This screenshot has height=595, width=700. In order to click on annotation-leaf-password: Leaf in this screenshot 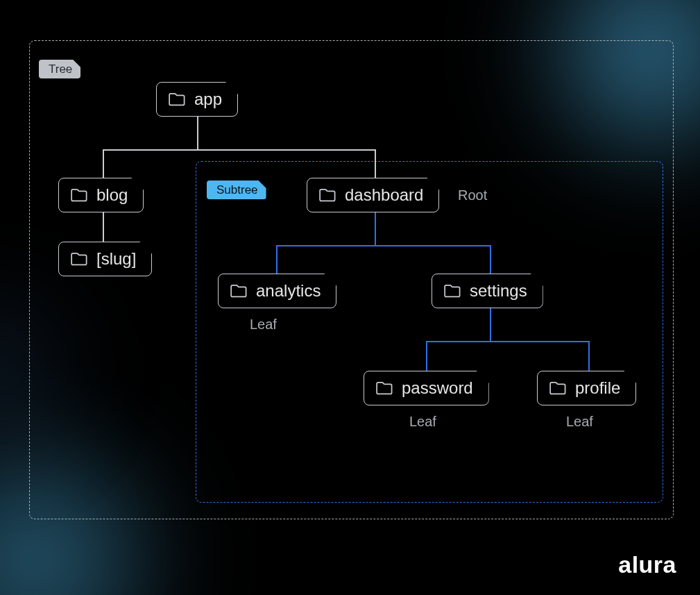, I will do `click(423, 422)`.